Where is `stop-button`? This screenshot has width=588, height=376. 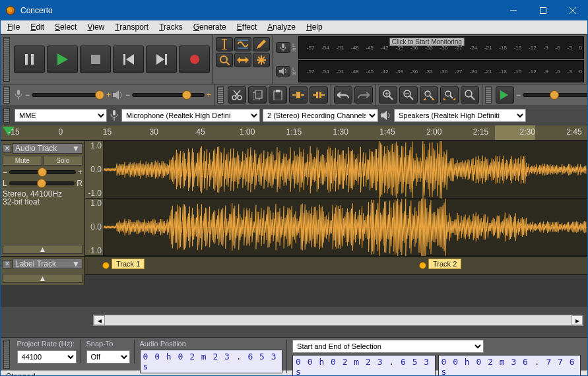 stop-button is located at coordinates (95, 59).